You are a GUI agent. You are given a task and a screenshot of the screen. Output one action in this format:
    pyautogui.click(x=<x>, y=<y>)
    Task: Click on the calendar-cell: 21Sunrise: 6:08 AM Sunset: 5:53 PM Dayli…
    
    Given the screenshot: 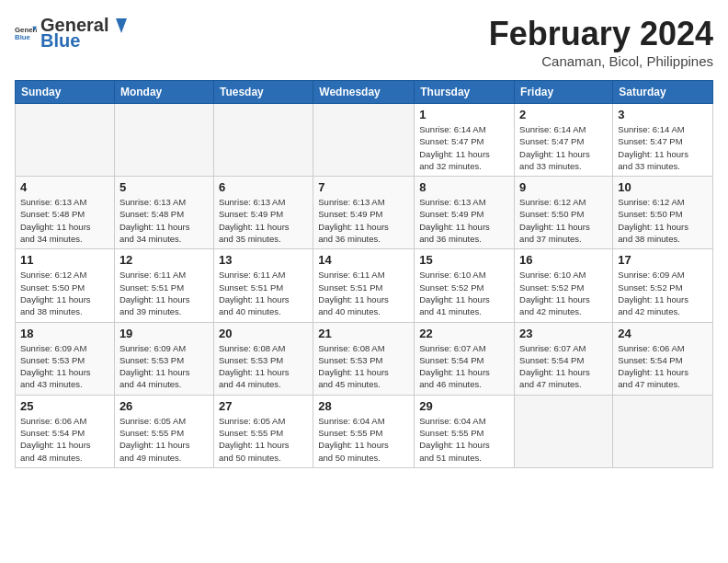 What is the action you would take?
    pyautogui.click(x=364, y=359)
    